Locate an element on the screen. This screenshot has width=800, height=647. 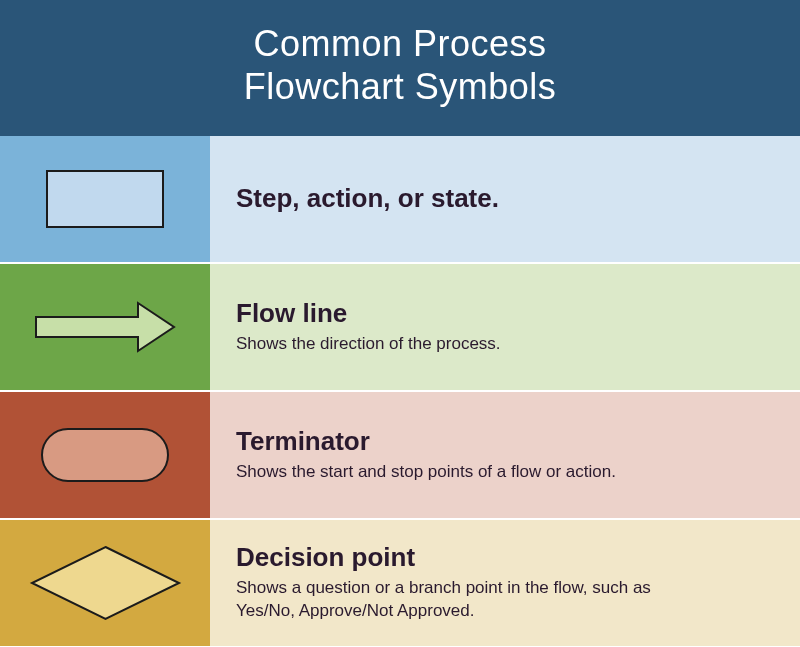
terminator-label: Terminator is located at coordinates (505, 442).